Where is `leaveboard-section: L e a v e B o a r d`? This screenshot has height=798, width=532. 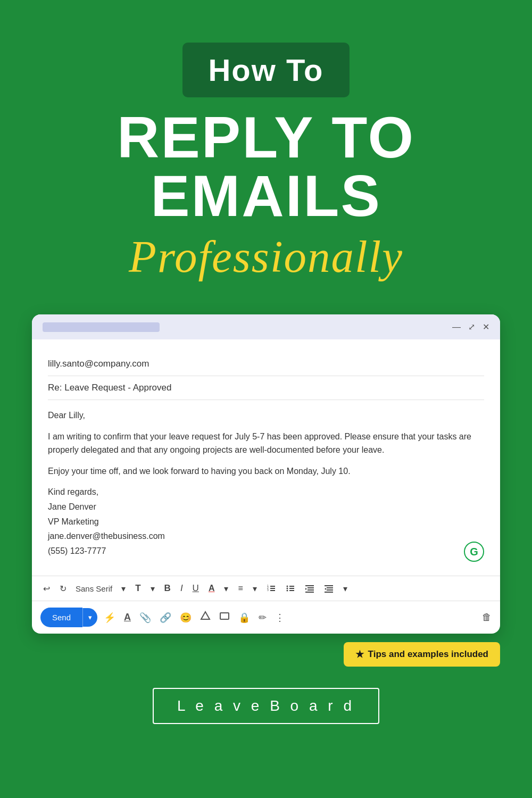 leaveboard-section: L e a v e B o a r d is located at coordinates (266, 706).